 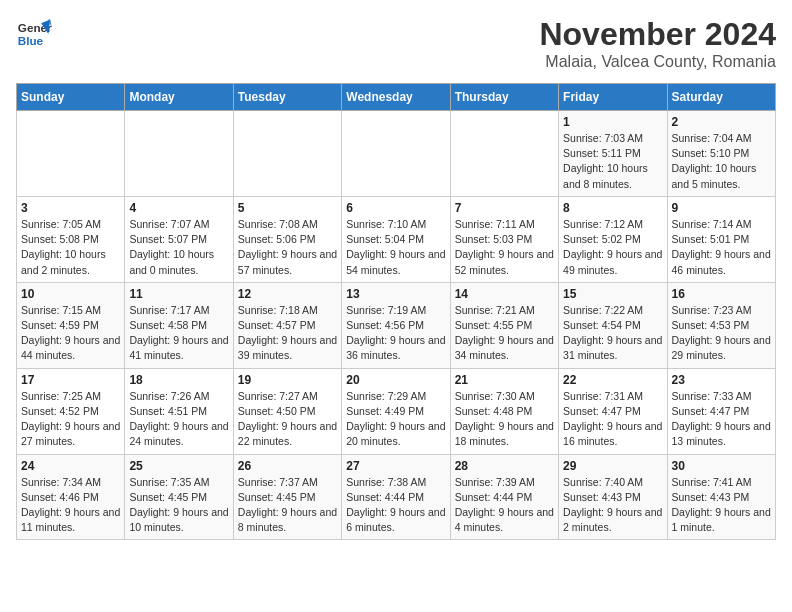 I want to click on day-number: 8, so click(x=612, y=208).